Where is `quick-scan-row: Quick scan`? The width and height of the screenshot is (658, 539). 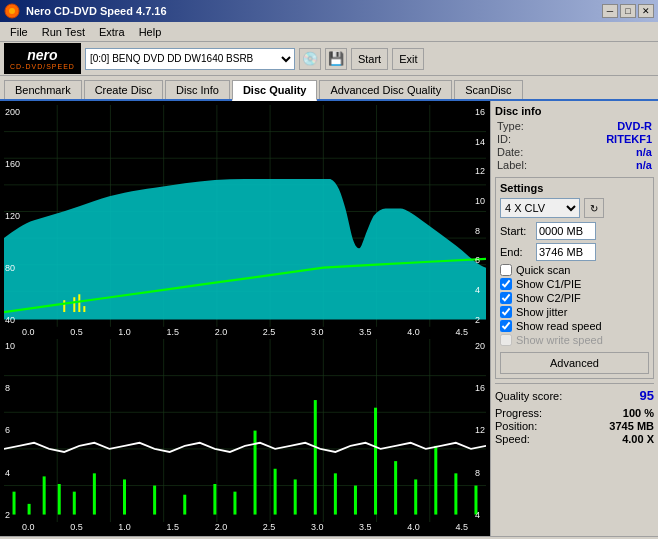 quick-scan-row: Quick scan is located at coordinates (574, 270).